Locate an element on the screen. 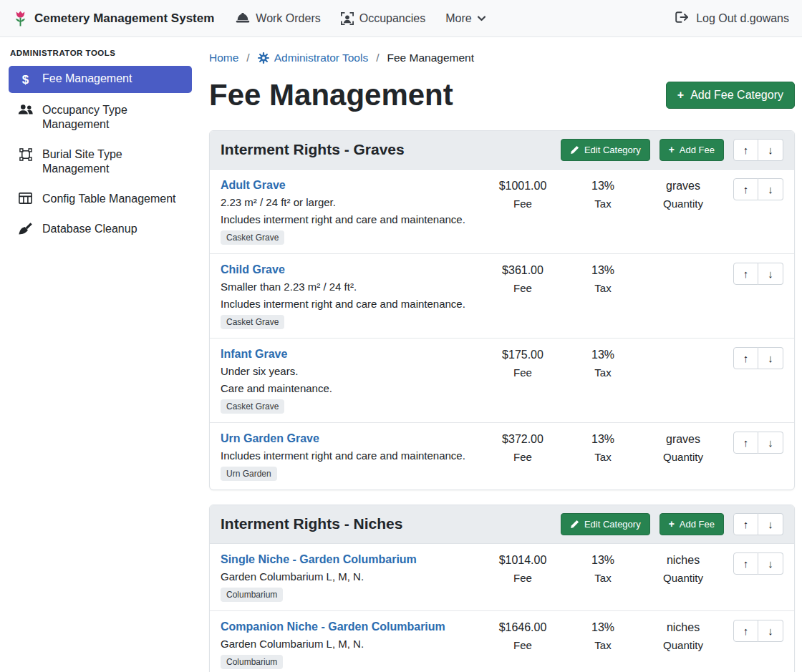 The height and width of the screenshot is (672, 802). top-navbar: Cemetery Management System Work Orders O… is located at coordinates (401, 19).